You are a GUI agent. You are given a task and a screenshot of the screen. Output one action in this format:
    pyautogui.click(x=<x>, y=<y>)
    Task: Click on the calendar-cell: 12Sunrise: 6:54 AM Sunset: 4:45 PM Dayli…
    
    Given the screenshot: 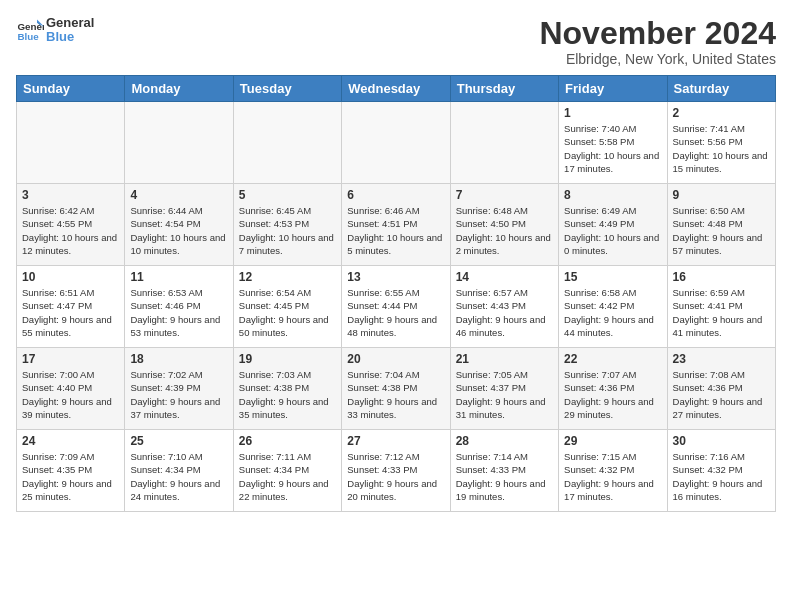 What is the action you would take?
    pyautogui.click(x=287, y=307)
    